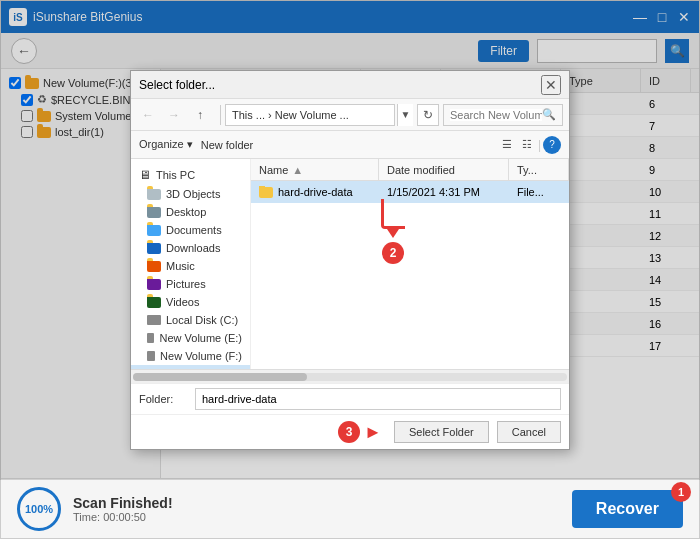 The width and height of the screenshot is (700, 539). What do you see at coordinates (350, 85) in the screenshot?
I see `dialog-titlebar: Select folder... ✕` at bounding box center [350, 85].